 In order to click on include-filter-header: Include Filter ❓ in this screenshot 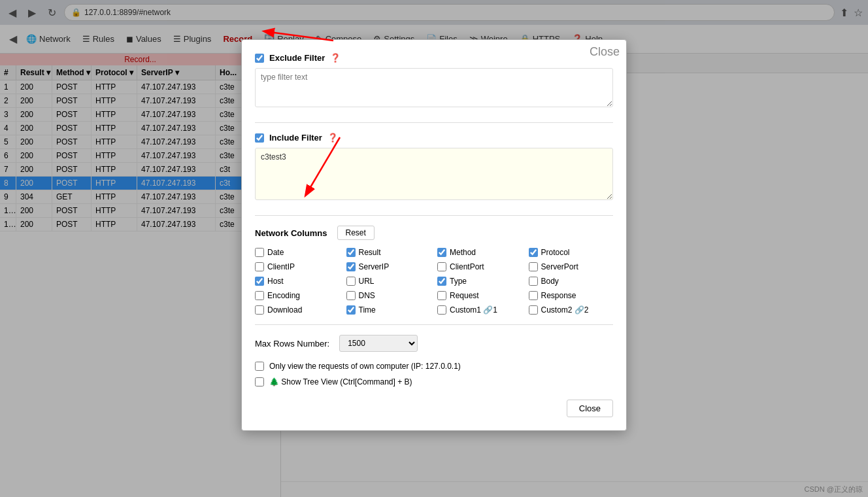, I will do `click(434, 137)`.